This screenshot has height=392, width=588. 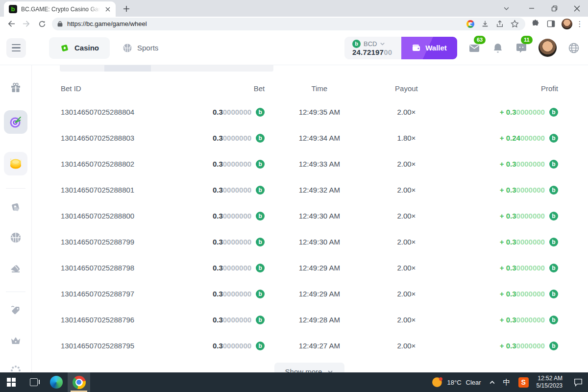 What do you see at coordinates (125, 346) in the screenshot?
I see `bet-id: 130146507025288795` at bounding box center [125, 346].